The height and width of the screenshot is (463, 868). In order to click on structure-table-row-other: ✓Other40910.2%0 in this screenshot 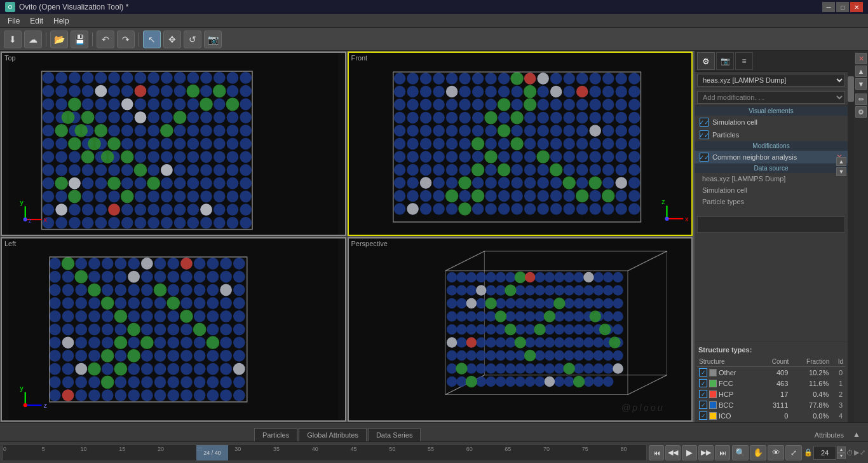, I will do `click(771, 373)`.